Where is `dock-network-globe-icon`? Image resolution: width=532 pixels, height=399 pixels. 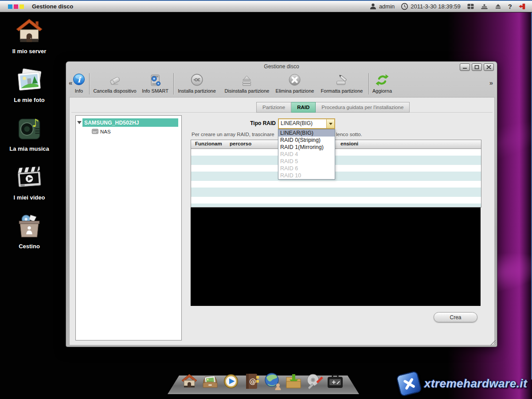 dock-network-globe-icon is located at coordinates (273, 381).